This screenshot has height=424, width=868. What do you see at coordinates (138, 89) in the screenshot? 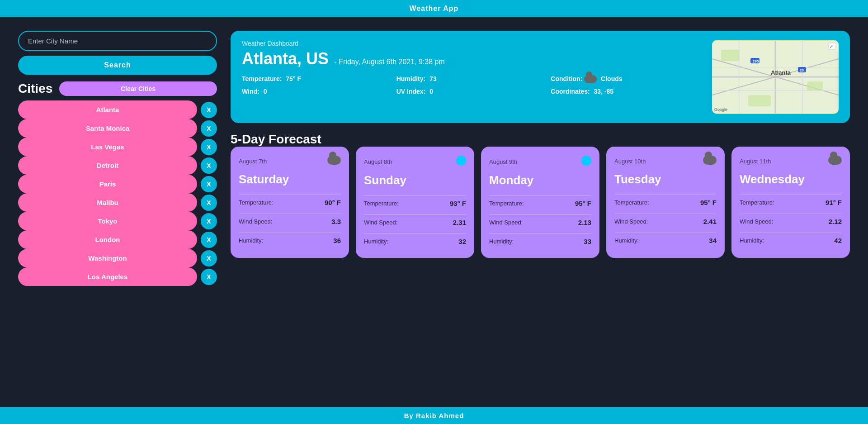
I see `clear-cities-button: Clear Cities` at bounding box center [138, 89].